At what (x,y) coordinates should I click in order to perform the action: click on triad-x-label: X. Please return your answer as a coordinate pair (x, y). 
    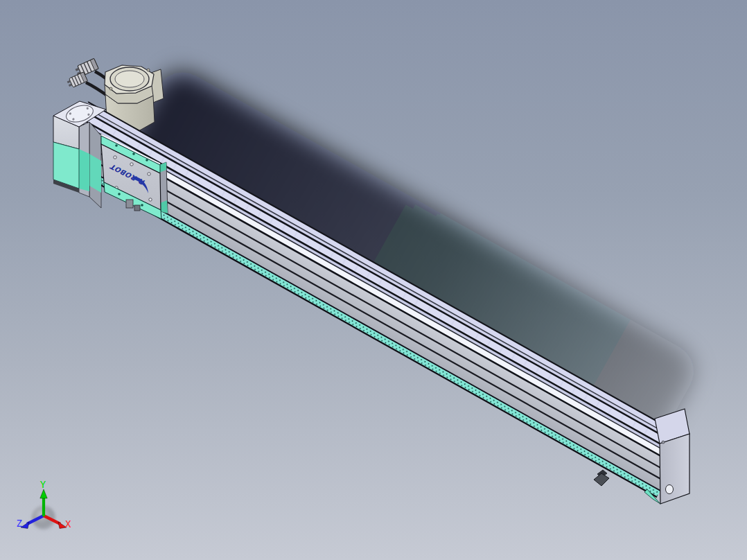
    Looking at the image, I should click on (68, 524).